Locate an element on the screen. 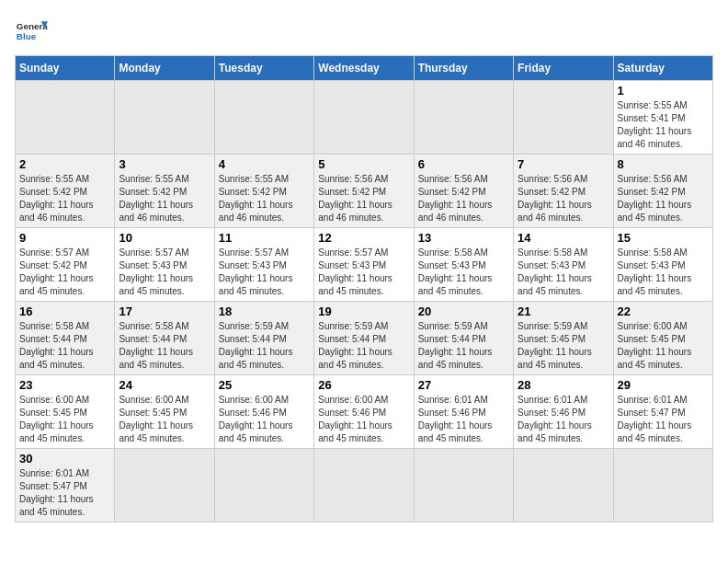 The image size is (728, 563). day-info: Sunrise: 5:57 AMSunset: 5:42 PMDaylight:… is located at coordinates (64, 272).